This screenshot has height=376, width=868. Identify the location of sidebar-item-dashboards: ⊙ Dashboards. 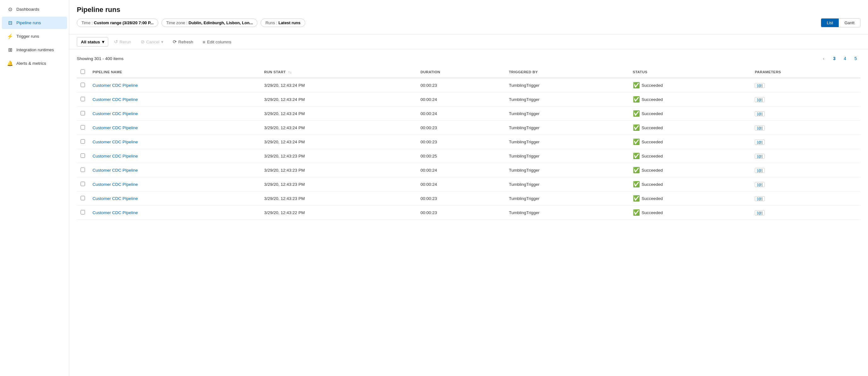
(34, 9).